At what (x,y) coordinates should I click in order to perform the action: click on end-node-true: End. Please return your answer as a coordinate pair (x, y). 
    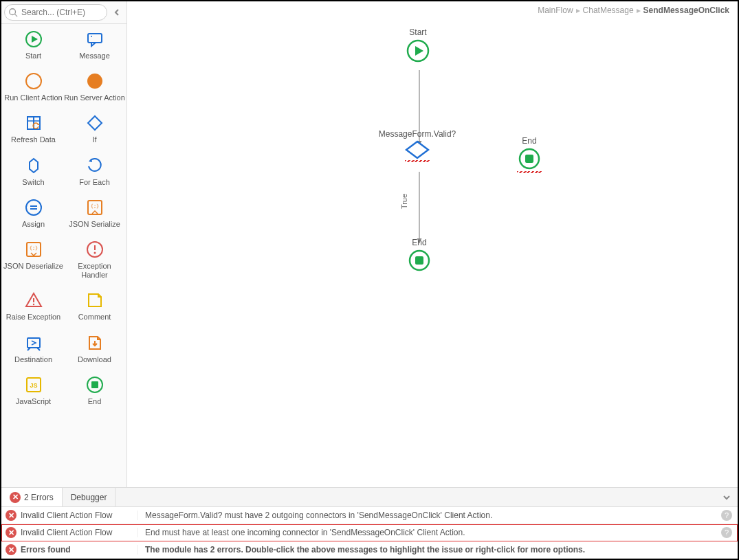
    Looking at the image, I should click on (419, 255).